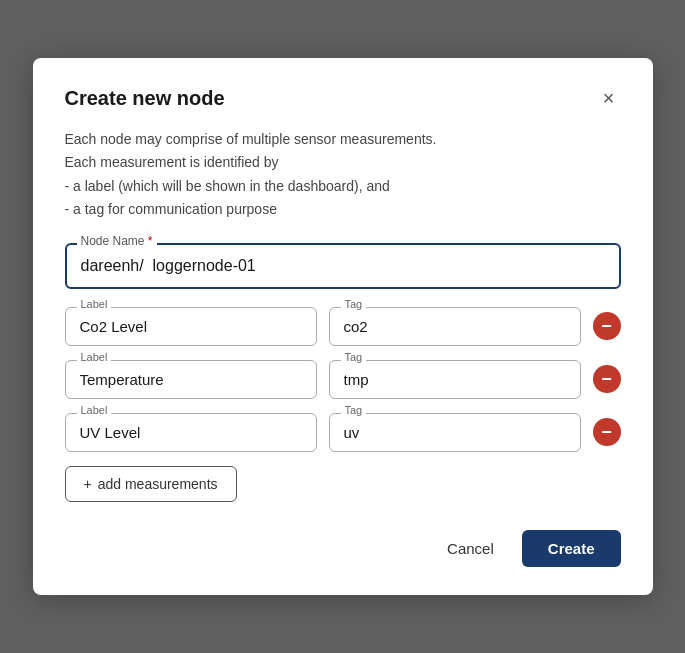 The width and height of the screenshot is (685, 653). I want to click on tag-field-label-1: Tag, so click(354, 357).